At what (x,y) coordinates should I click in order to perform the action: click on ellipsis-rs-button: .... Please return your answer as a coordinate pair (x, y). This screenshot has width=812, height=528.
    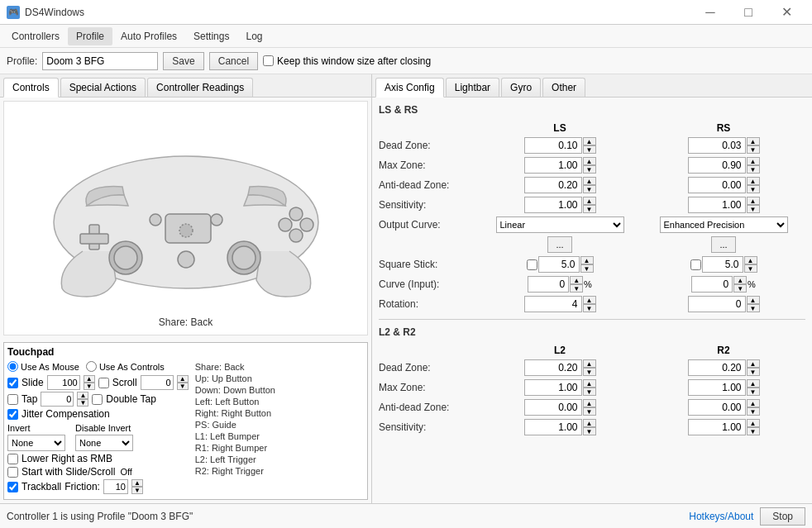
    Looking at the image, I should click on (724, 245).